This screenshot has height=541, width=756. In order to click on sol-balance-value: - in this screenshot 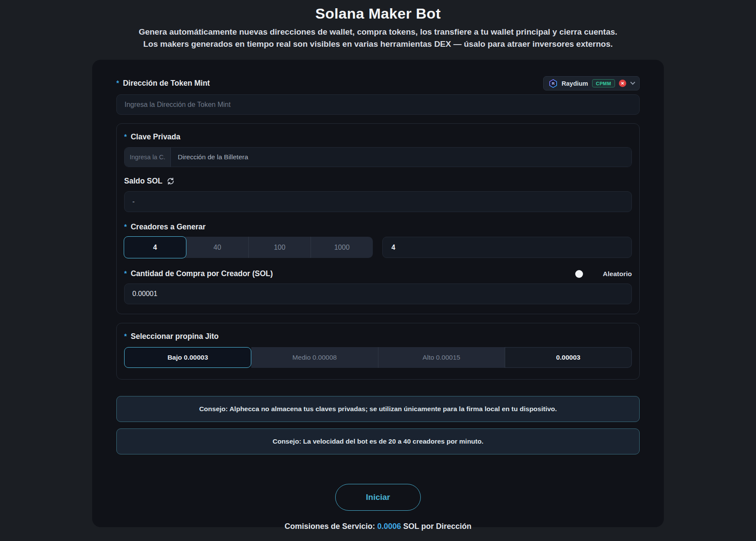, I will do `click(378, 202)`.